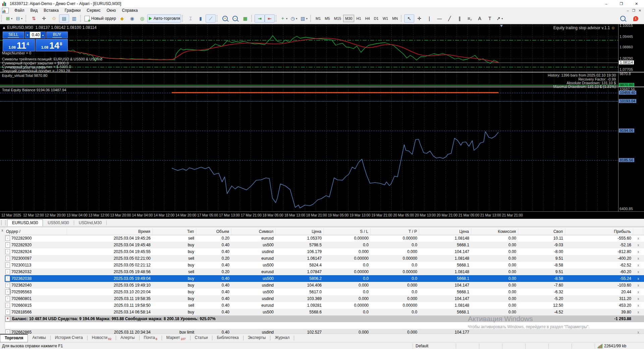 The image size is (644, 349). I want to click on order-row: ↑7025955632025.03.10 20:20:04buy0.40us50…, so click(324, 292).